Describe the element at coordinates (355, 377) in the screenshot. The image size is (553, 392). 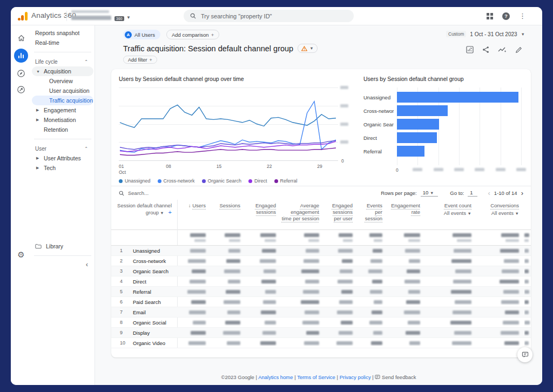
I see `privacy-link: Privacy policy` at that location.